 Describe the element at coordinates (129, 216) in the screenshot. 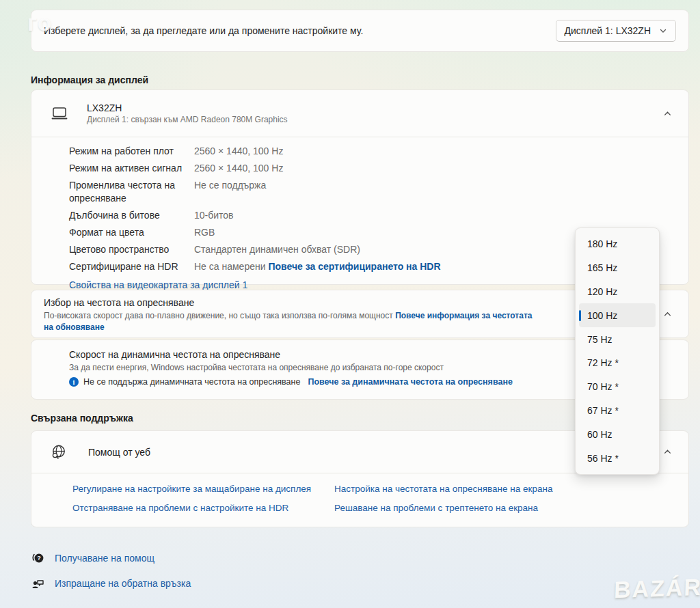

I see `row-label: Дълбочина в битове` at that location.